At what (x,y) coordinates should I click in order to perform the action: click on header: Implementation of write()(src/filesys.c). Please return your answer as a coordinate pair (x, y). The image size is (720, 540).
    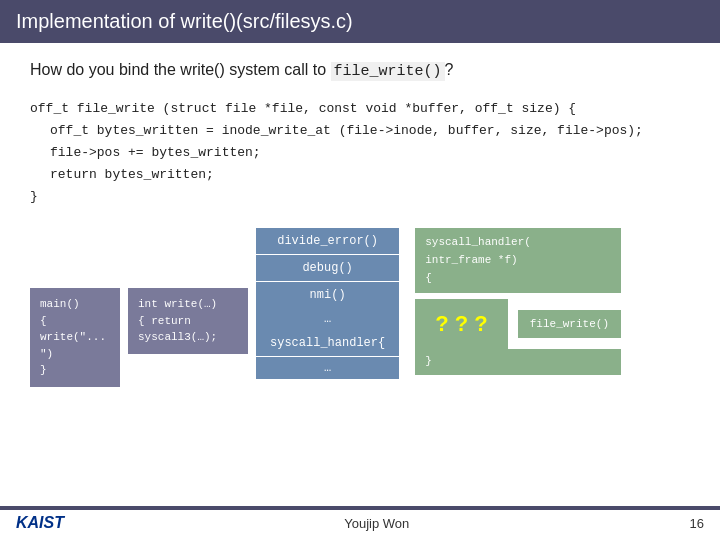
    Looking at the image, I should click on (360, 22).